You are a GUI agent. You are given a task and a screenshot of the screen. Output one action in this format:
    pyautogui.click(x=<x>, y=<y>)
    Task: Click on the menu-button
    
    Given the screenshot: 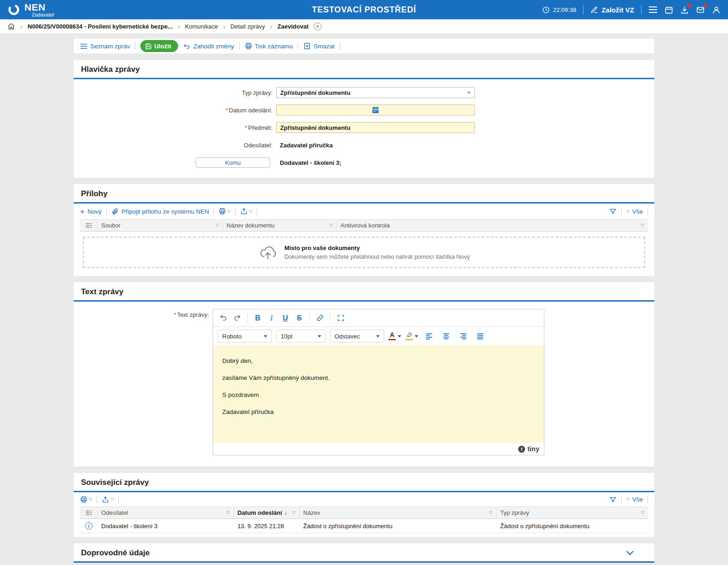 What is the action you would take?
    pyautogui.click(x=653, y=10)
    